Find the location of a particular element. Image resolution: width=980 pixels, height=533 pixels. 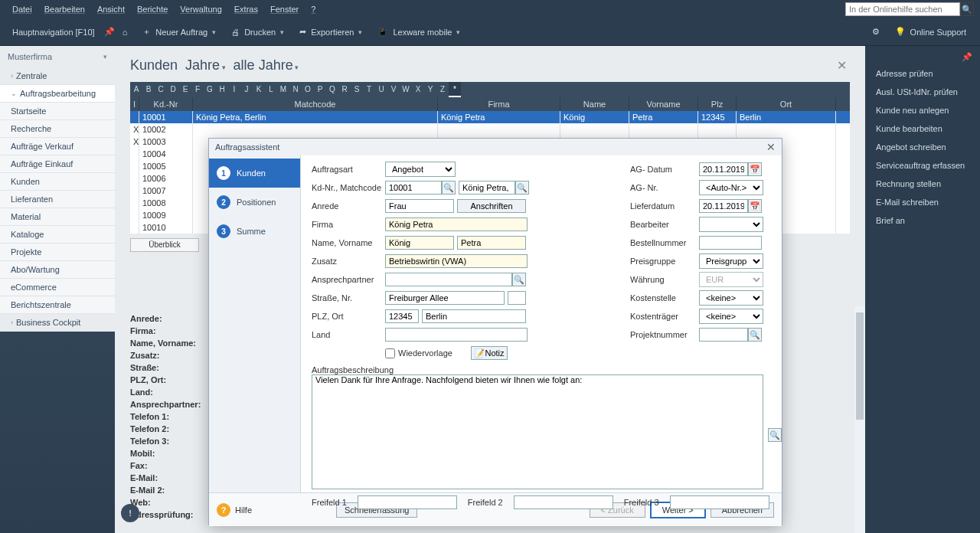

help-search-button: 🔍 is located at coordinates (967, 9).